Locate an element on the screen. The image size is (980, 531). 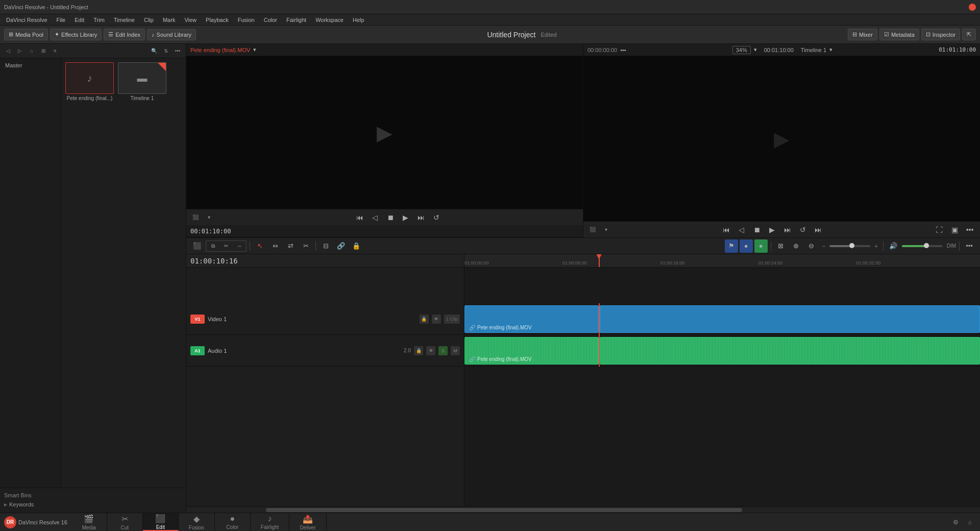
program-aspect-dropdown: ▾ is located at coordinates (606, 230).